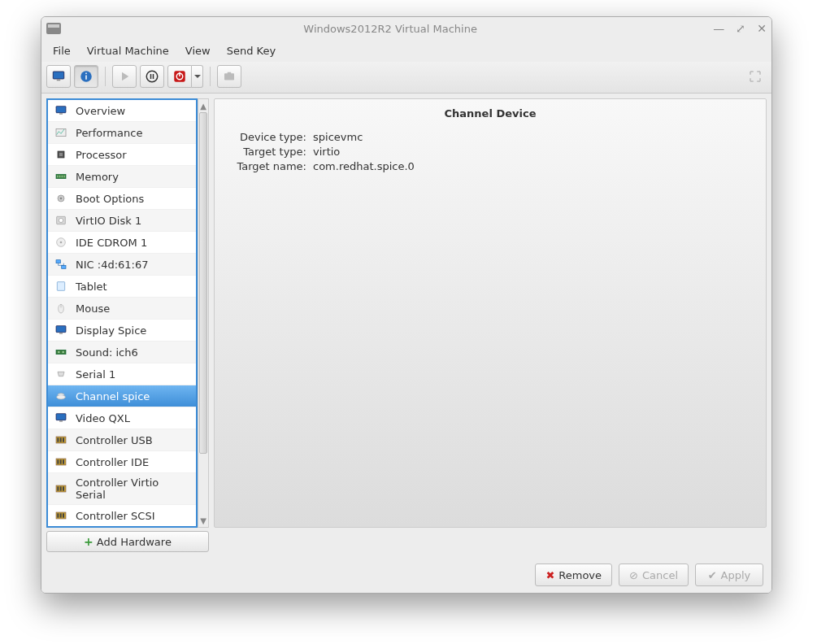 The width and height of the screenshot is (817, 644). I want to click on sidebar-item-mouse: Mouse, so click(122, 309).